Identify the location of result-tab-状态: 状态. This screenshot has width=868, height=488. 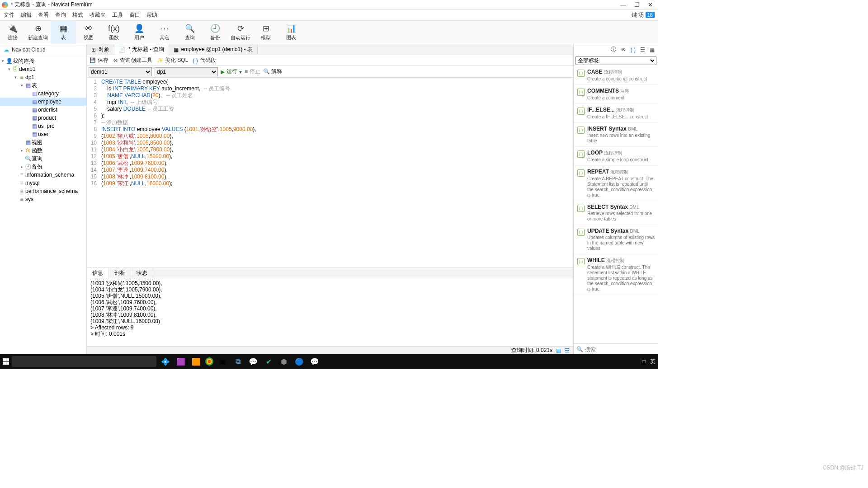
(142, 273).